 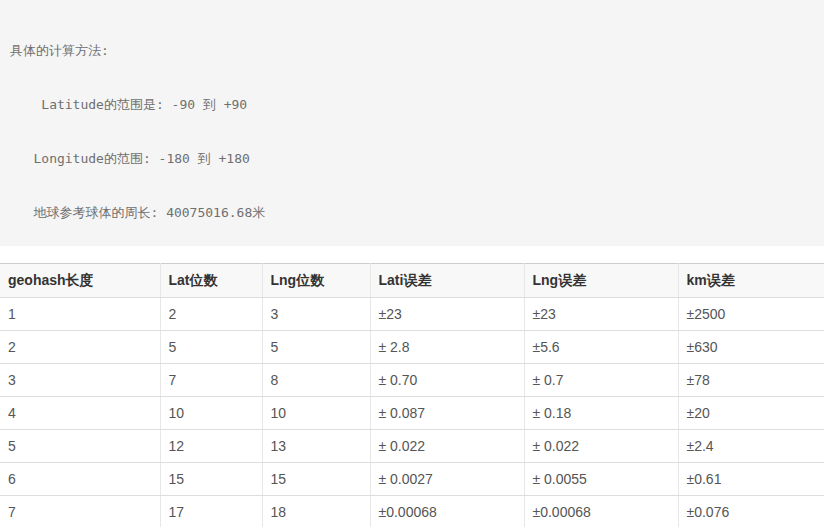 What do you see at coordinates (316, 281) in the screenshot?
I see `column-header: Lng位数` at bounding box center [316, 281].